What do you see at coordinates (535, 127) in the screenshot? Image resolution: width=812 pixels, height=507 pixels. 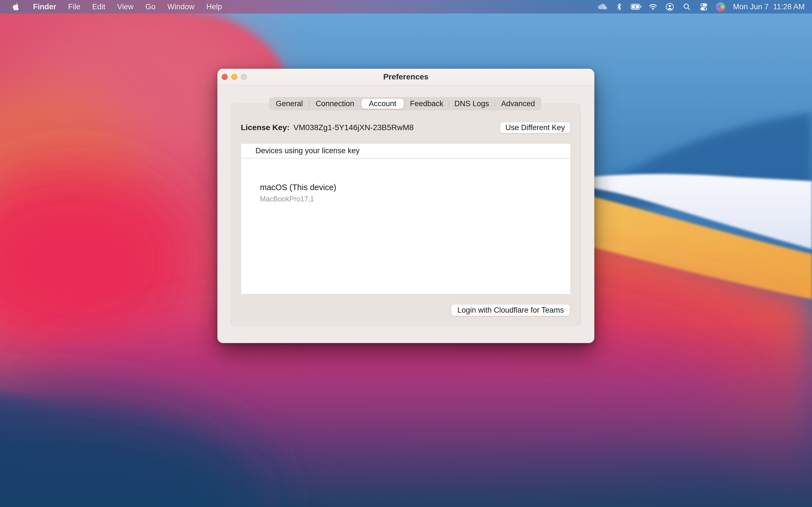 I see `use-different-key-button: Use Different Key` at bounding box center [535, 127].